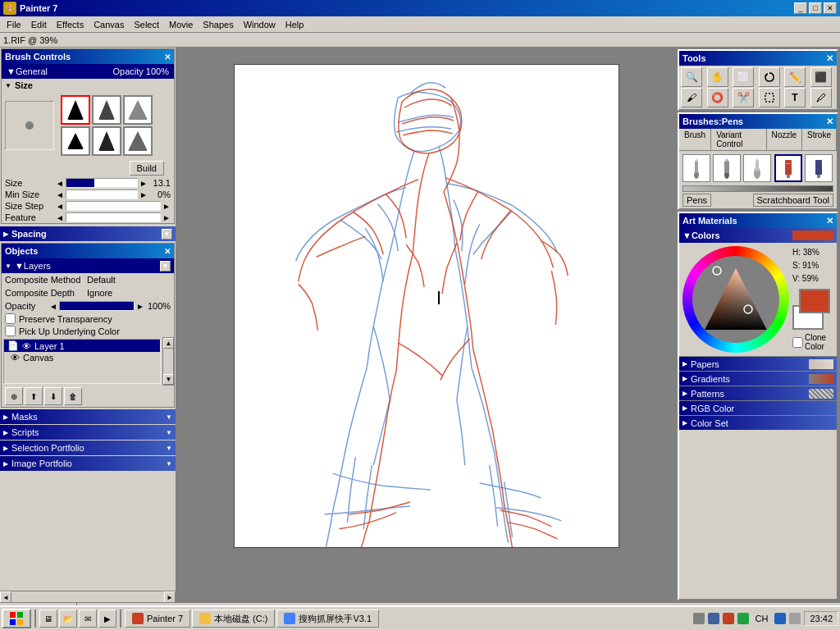  Describe the element at coordinates (169, 464) in the screenshot. I see `image-portfolio-scroll: ▼` at that location.